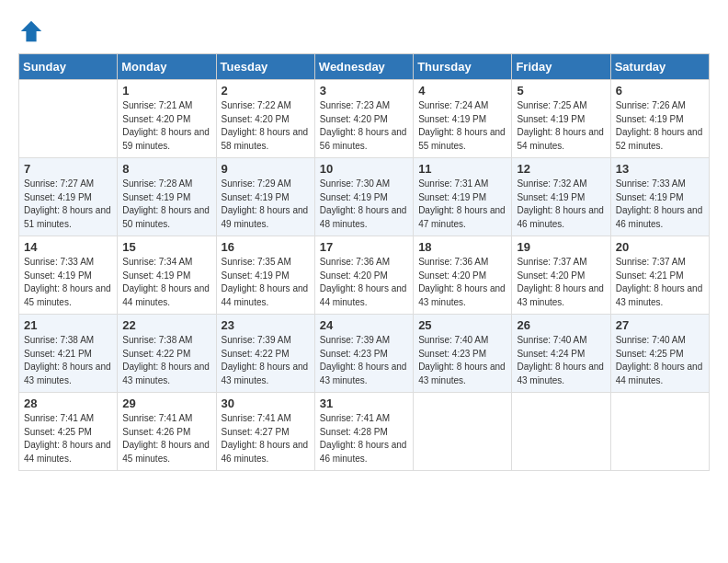 The width and height of the screenshot is (728, 563). What do you see at coordinates (265, 67) in the screenshot?
I see `column-header-tuesday: Tuesday` at bounding box center [265, 67].